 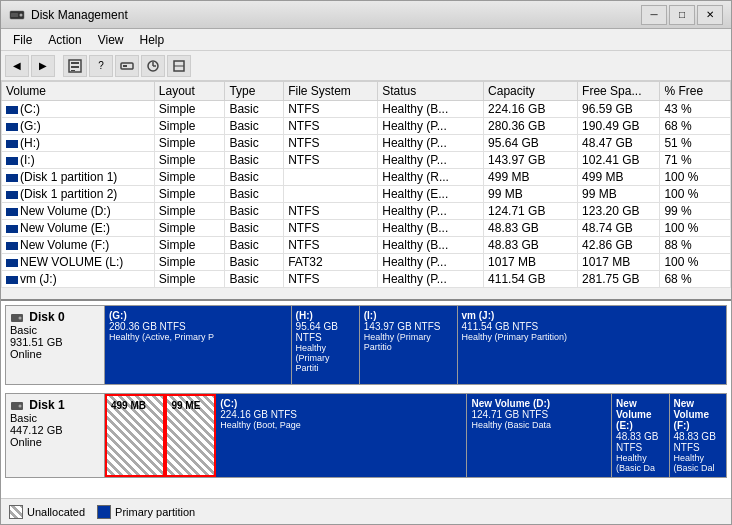 I want to click on table-row: vm (J:)SimpleBasicNTFSHealthy (P...411.5…, so click(x=366, y=280).